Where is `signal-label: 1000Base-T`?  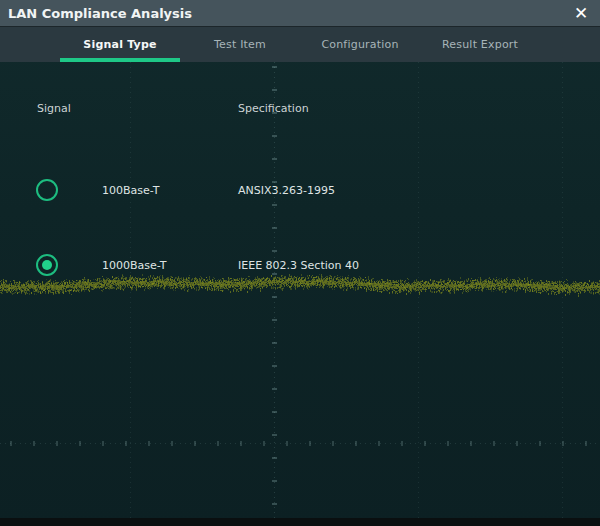
signal-label: 1000Base-T is located at coordinates (134, 266).